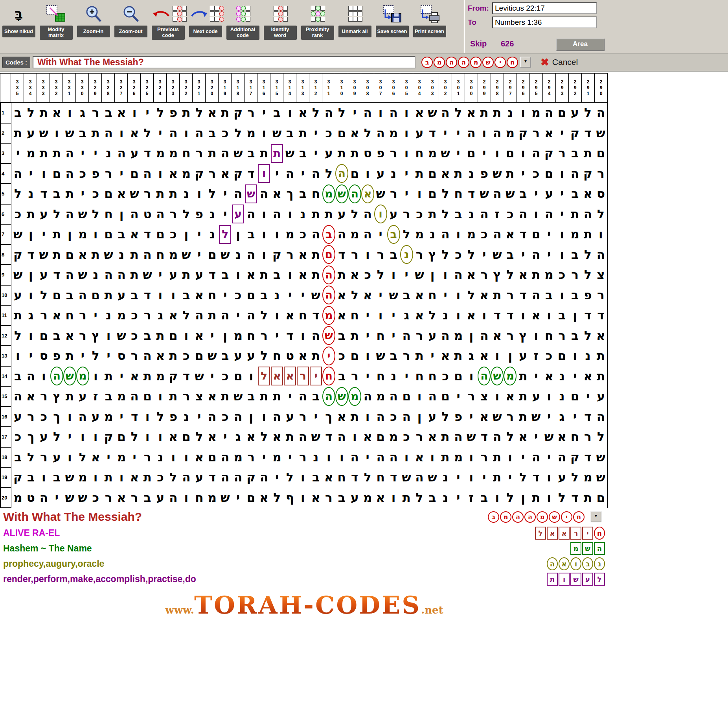 This screenshot has width=728, height=706. I want to click on next-code-button: Next code, so click(205, 19).